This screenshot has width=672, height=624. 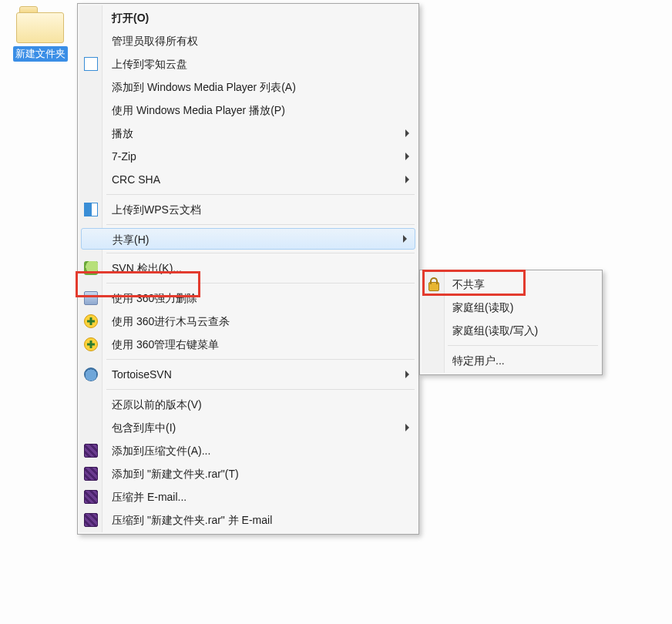 I want to click on menu-play-label: 播放, so click(x=123, y=133).